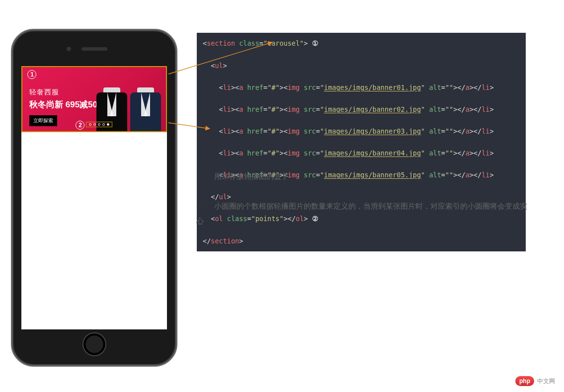 The width and height of the screenshot is (564, 392). What do you see at coordinates (94, 344) in the screenshot?
I see `phone-home-button` at bounding box center [94, 344].